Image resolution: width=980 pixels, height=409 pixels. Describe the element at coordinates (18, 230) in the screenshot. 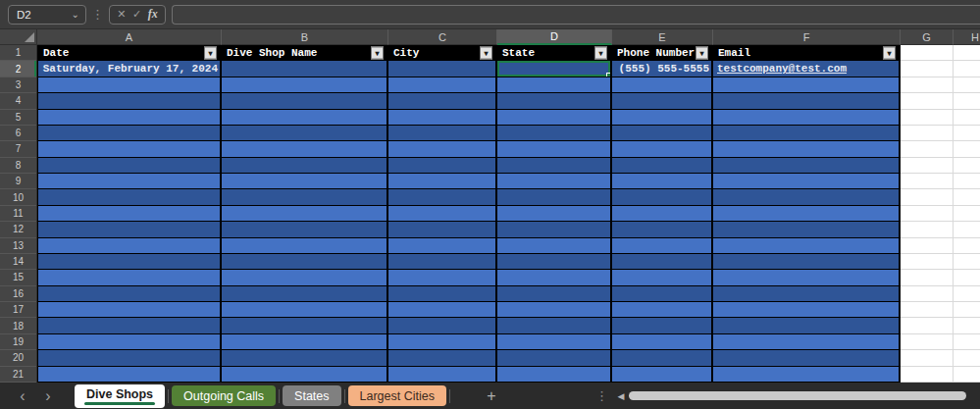

I see `row-header-12: 12` at that location.